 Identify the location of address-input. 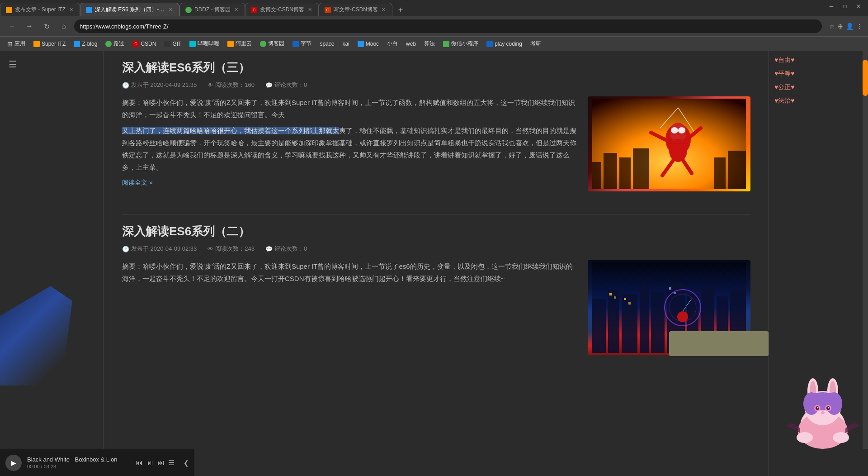
(448, 26).